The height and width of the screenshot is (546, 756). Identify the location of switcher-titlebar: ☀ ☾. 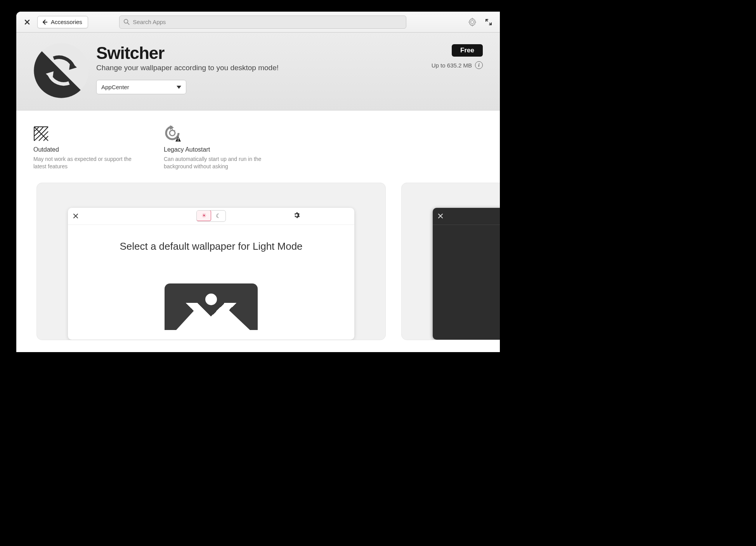
(211, 216).